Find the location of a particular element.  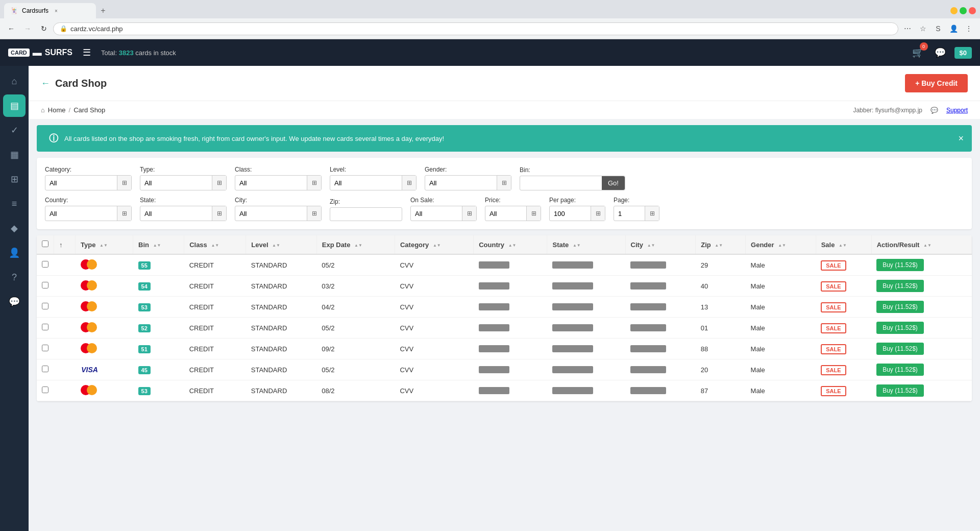

header-type: Type ▲▼ is located at coordinates (104, 245).